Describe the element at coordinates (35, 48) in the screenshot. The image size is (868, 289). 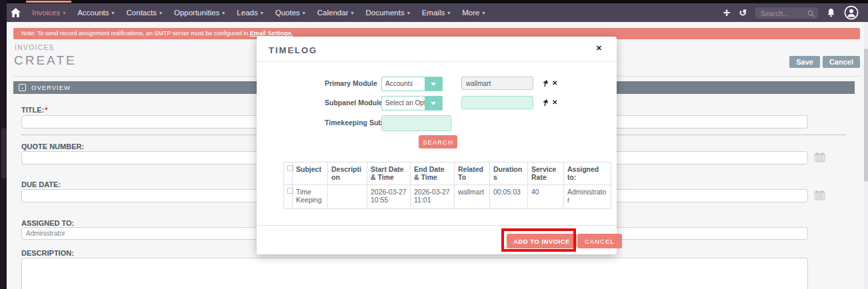
I see `breadcrumb: INVOICES` at that location.